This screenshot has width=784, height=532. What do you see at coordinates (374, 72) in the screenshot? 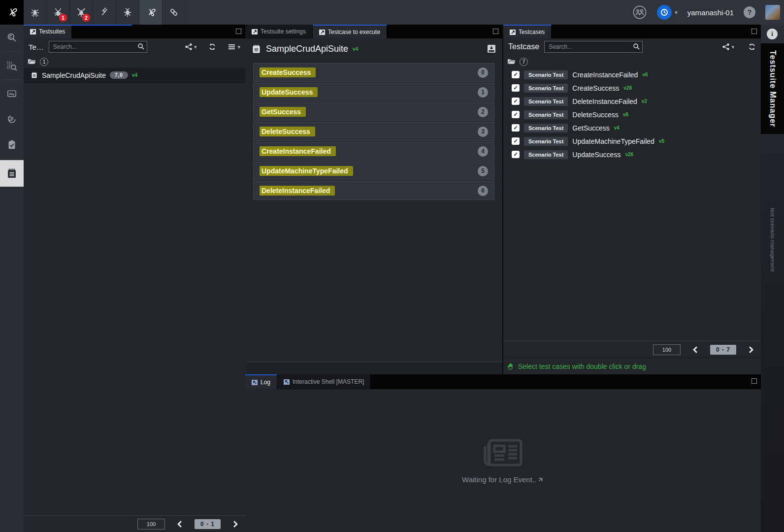
I see `testcase-row: CreateSuccess 0` at bounding box center [374, 72].